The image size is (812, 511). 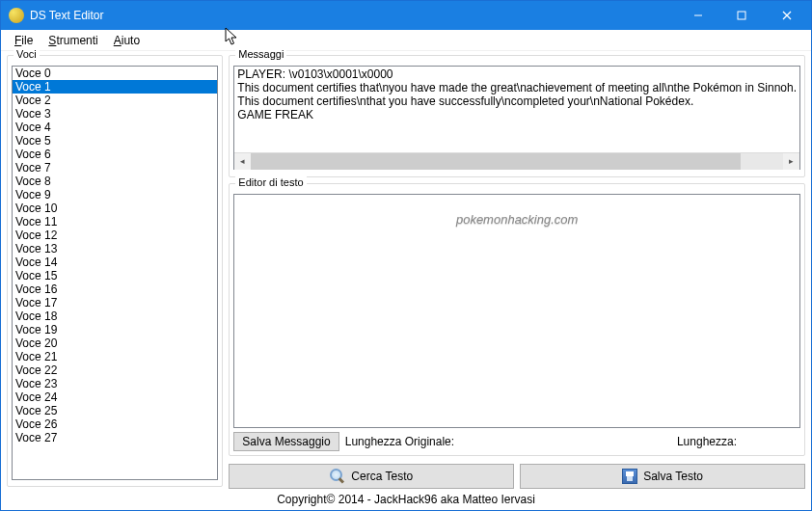 What do you see at coordinates (517, 220) in the screenshot?
I see `watermark-text: pokemonhacking.com` at bounding box center [517, 220].